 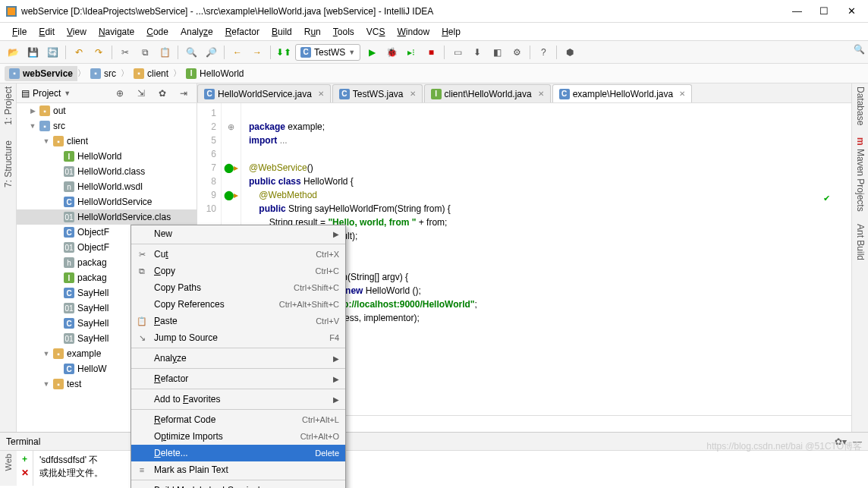 What do you see at coordinates (238, 358) in the screenshot?
I see `ctx-analyze: Analyze▶` at bounding box center [238, 358].